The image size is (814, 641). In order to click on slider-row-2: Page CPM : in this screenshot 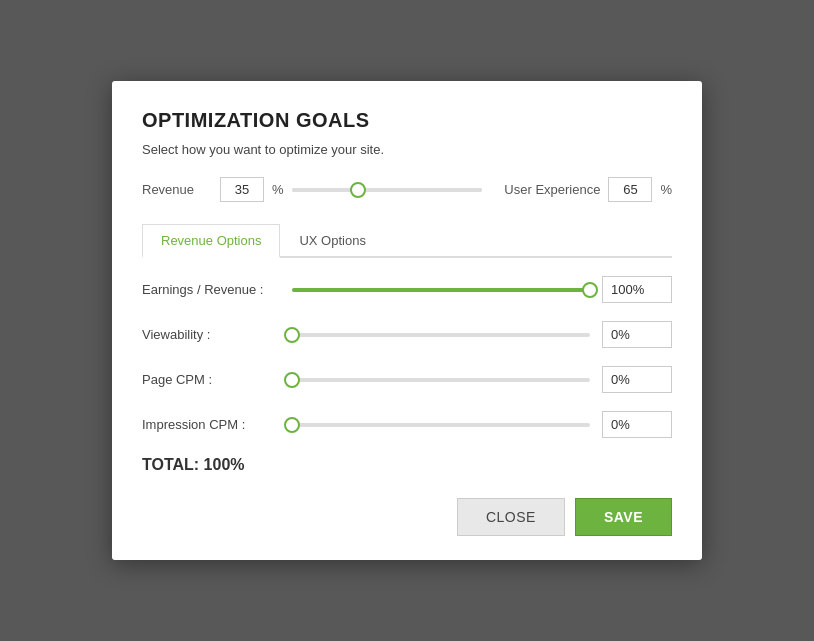, I will do `click(407, 380)`.